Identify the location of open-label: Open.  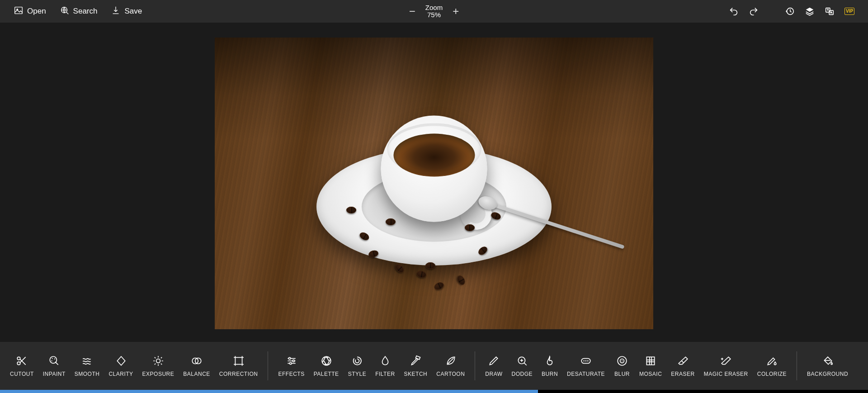
(37, 11).